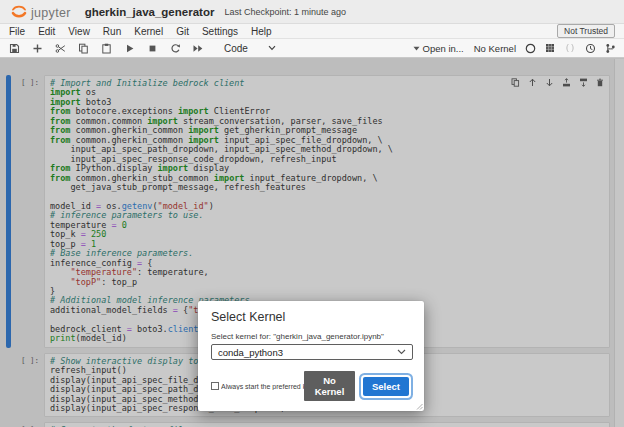 Image resolution: width=624 pixels, height=427 pixels. Describe the element at coordinates (570, 48) in the screenshot. I see `code-brackets-icon` at that location.